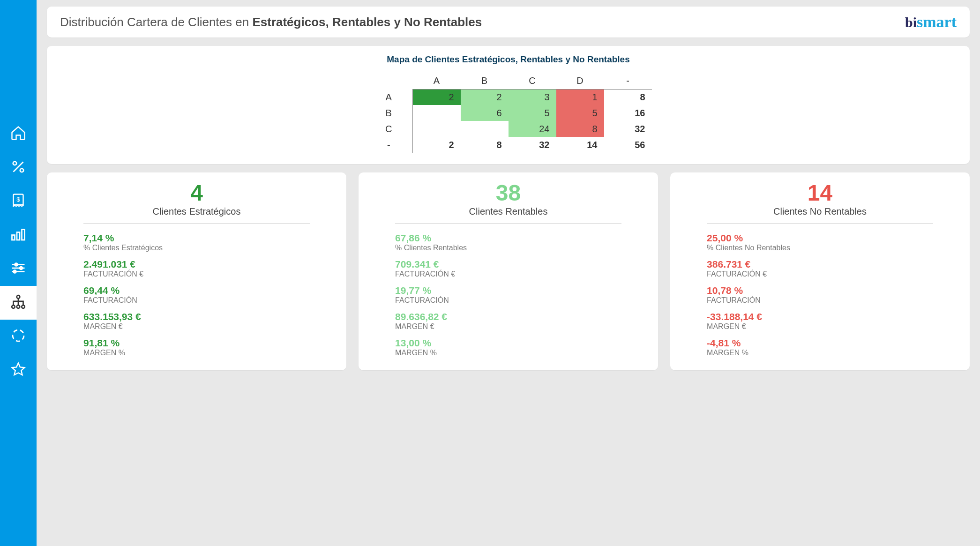  Describe the element at coordinates (18, 370) in the screenshot. I see `sidebar-item-star` at that location.